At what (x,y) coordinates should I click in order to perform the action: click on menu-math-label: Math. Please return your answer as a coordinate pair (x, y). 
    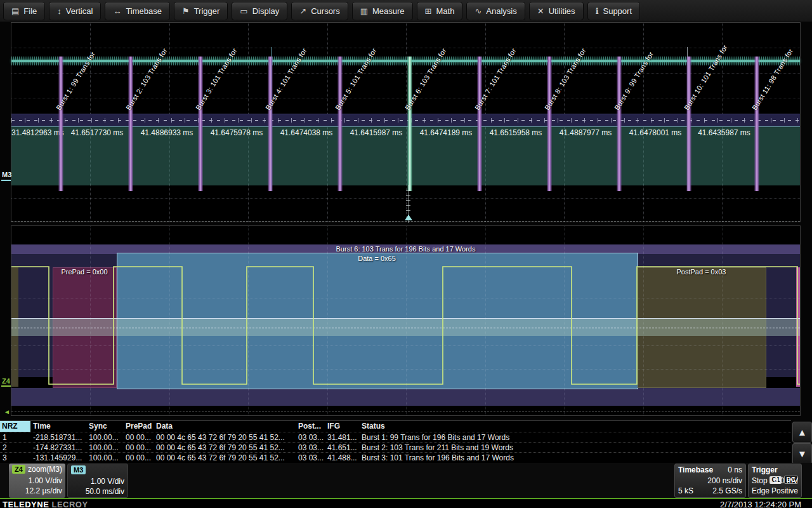
    Looking at the image, I should click on (445, 11).